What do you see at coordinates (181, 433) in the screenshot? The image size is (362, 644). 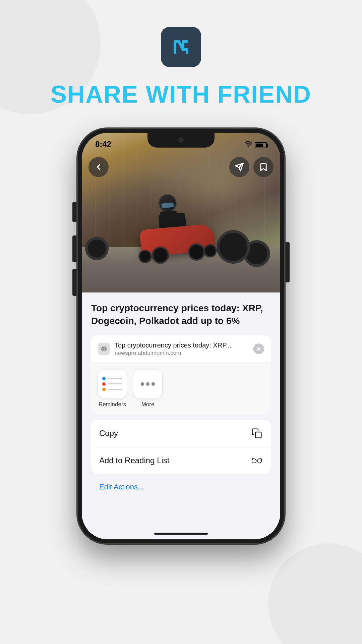 I see `copy-action-item: Copy` at bounding box center [181, 433].